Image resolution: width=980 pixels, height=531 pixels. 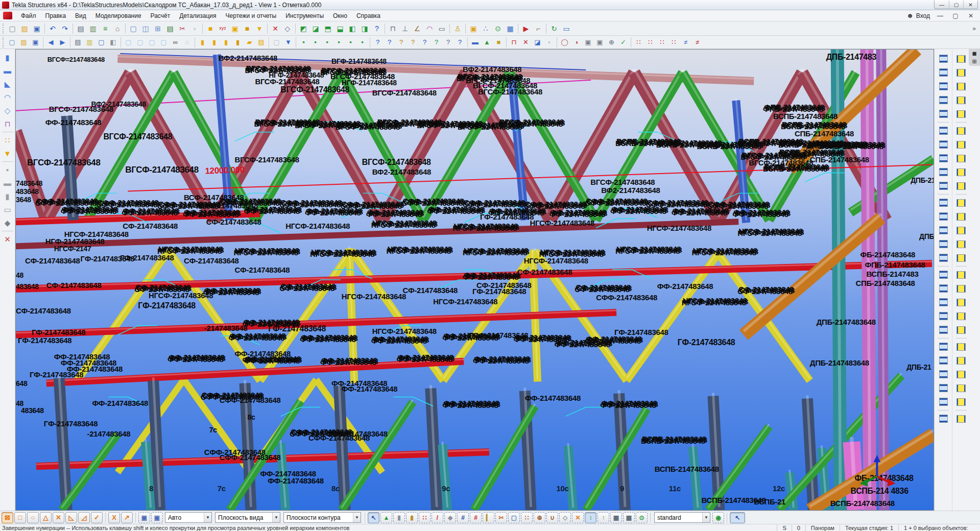 I want to click on folder-yellow-button: ■, so click(x=210, y=29).